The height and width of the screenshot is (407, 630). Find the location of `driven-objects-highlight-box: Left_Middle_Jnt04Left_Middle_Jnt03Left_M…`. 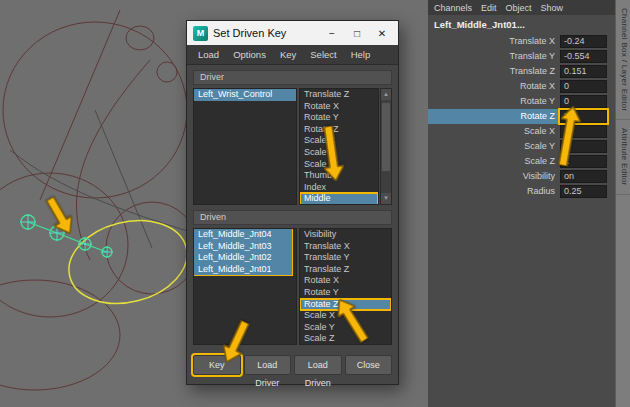

driven-objects-highlight-box: Left_Middle_Jnt04Left_Middle_Jnt03Left_M… is located at coordinates (243, 252).